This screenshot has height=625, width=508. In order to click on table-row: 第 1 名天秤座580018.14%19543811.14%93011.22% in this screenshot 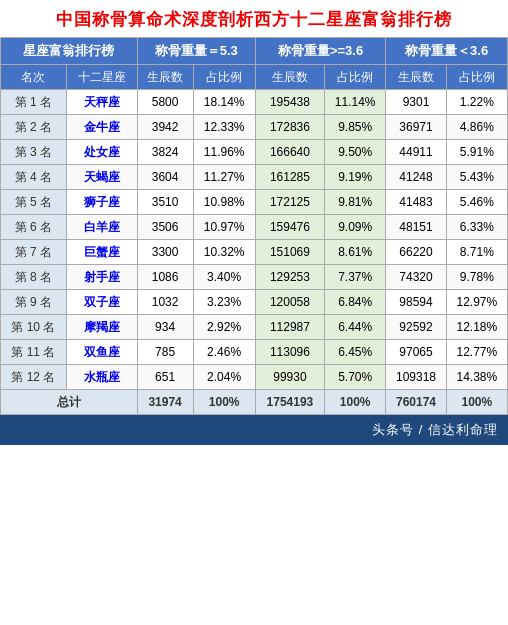, I will do `click(254, 102)`.